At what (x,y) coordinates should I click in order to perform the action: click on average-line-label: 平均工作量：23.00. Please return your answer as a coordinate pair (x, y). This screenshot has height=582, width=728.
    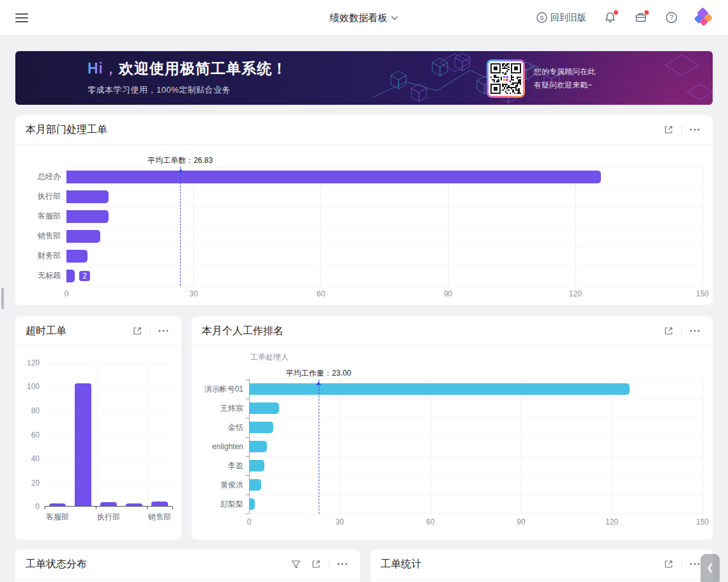
    Looking at the image, I should click on (319, 373).